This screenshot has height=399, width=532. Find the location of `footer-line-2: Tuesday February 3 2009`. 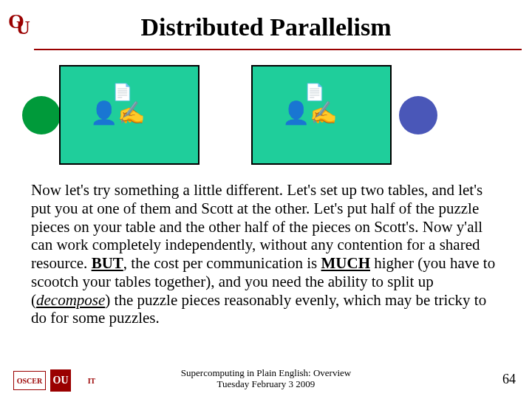

footer-line-2: Tuesday February 3 2009 is located at coordinates (266, 384).